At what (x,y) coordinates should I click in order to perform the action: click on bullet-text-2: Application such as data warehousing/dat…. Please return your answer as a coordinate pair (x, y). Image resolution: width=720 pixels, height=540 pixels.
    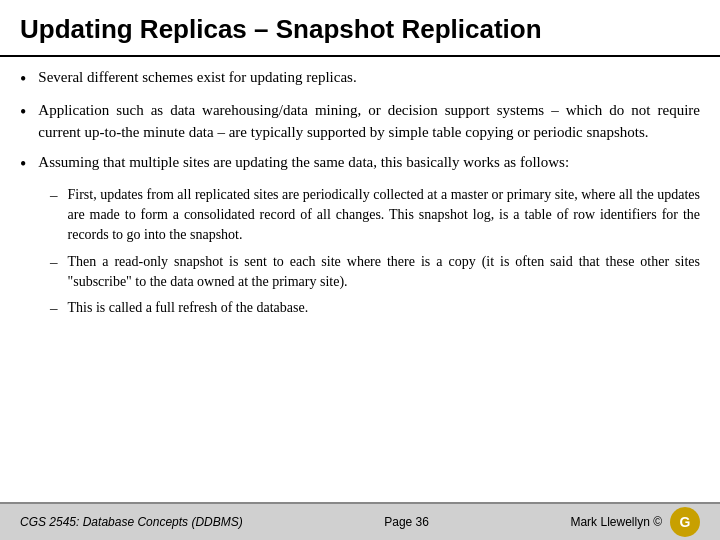
    Looking at the image, I should click on (369, 122).